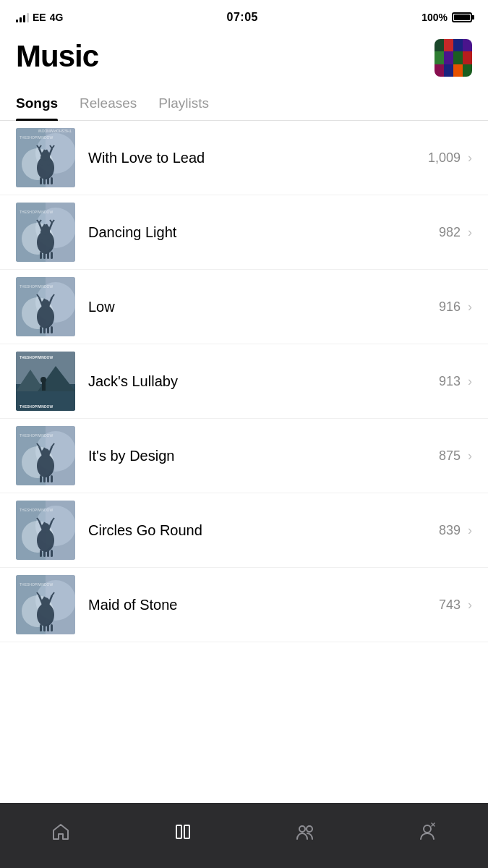 The height and width of the screenshot is (868, 488). Describe the element at coordinates (447, 17) in the screenshot. I see `status-right: 100%` at that location.